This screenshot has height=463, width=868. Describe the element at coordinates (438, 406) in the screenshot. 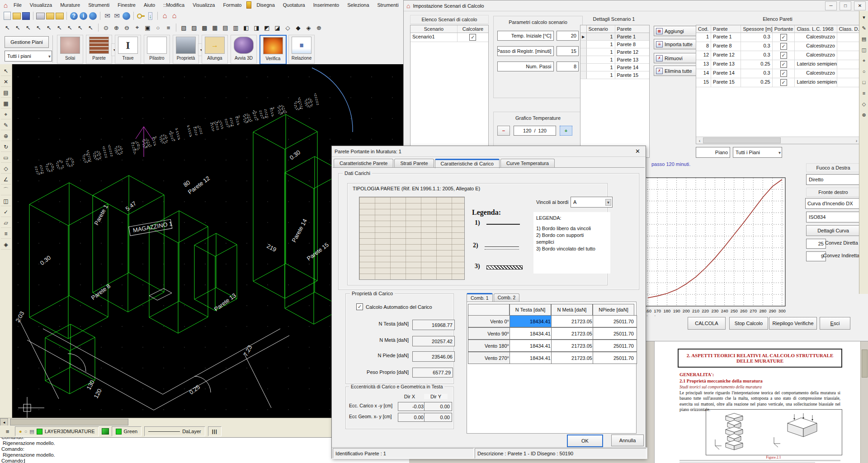

I see `ecc-y-0: 0.00` at that location.